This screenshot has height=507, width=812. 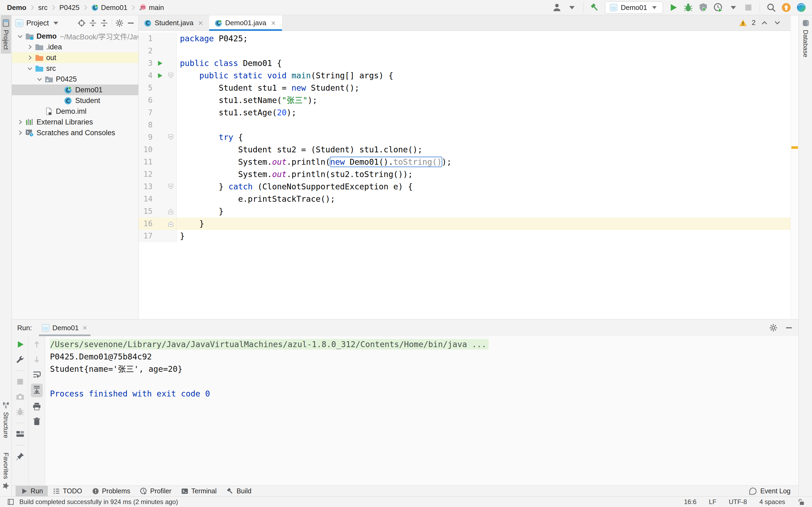 What do you see at coordinates (713, 502) in the screenshot?
I see `status-item: LF` at bounding box center [713, 502].